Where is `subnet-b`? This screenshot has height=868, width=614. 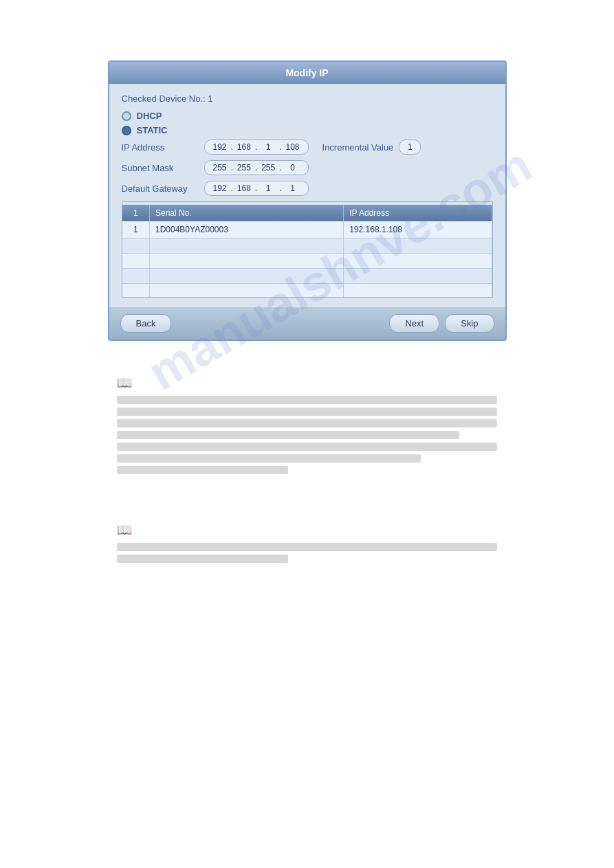
subnet-b is located at coordinates (244, 168).